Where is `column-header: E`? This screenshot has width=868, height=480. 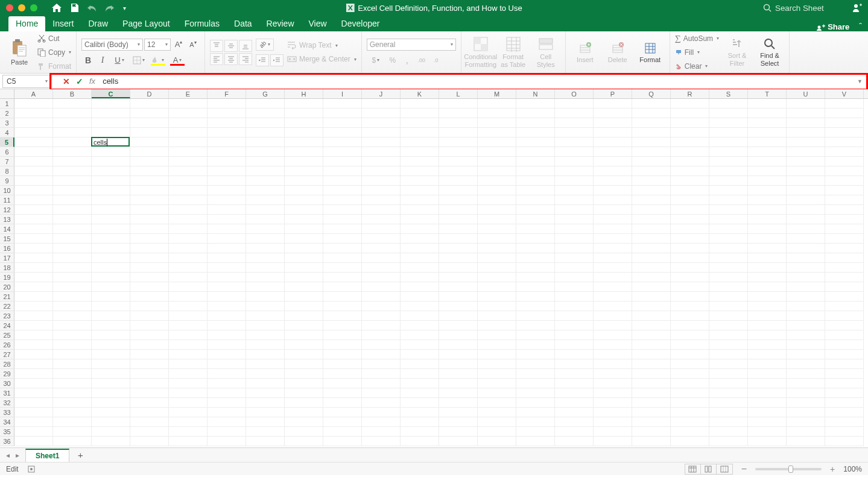 column-header: E is located at coordinates (188, 94).